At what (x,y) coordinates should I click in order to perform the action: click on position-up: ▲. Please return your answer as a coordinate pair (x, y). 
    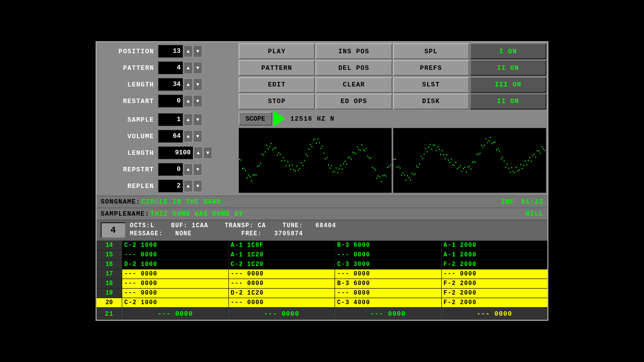
    Looking at the image, I should click on (188, 51).